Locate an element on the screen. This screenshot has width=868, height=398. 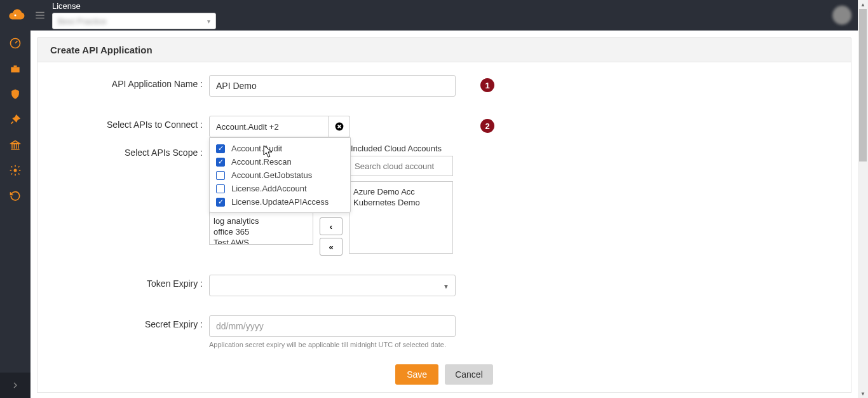
search-included is located at coordinates (401, 166).